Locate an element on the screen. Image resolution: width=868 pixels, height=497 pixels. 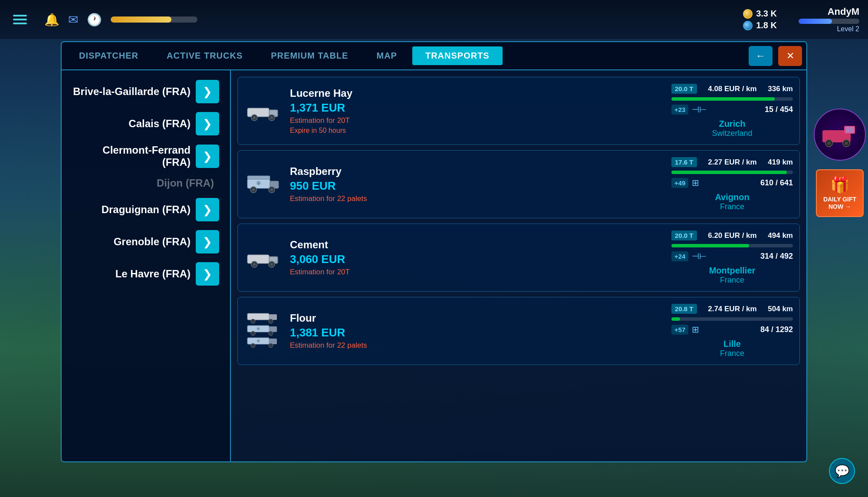
stat-top-row-2: 20.0 T6.20 EUR / km494 km is located at coordinates (732, 235).